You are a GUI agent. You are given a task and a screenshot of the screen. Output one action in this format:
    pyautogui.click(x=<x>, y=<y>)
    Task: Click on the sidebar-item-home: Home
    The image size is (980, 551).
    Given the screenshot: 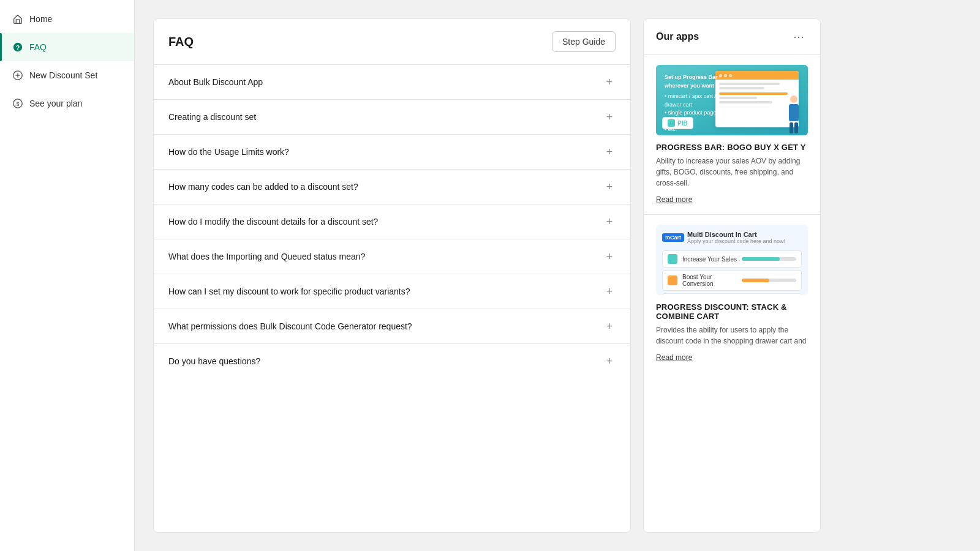 What is the action you would take?
    pyautogui.click(x=67, y=19)
    